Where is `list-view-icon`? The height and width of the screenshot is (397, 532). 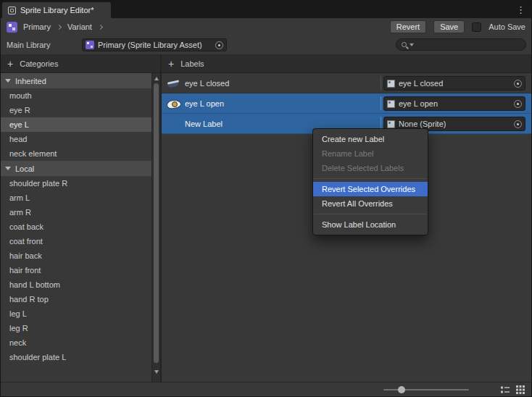
list-view-icon is located at coordinates (505, 390).